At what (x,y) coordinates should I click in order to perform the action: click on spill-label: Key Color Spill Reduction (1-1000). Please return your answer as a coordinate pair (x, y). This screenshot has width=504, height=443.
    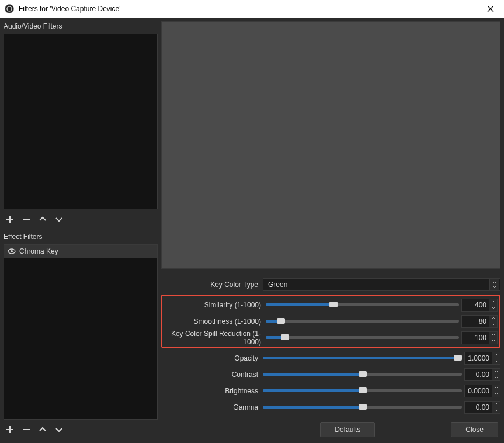
    Looking at the image, I should click on (213, 338).